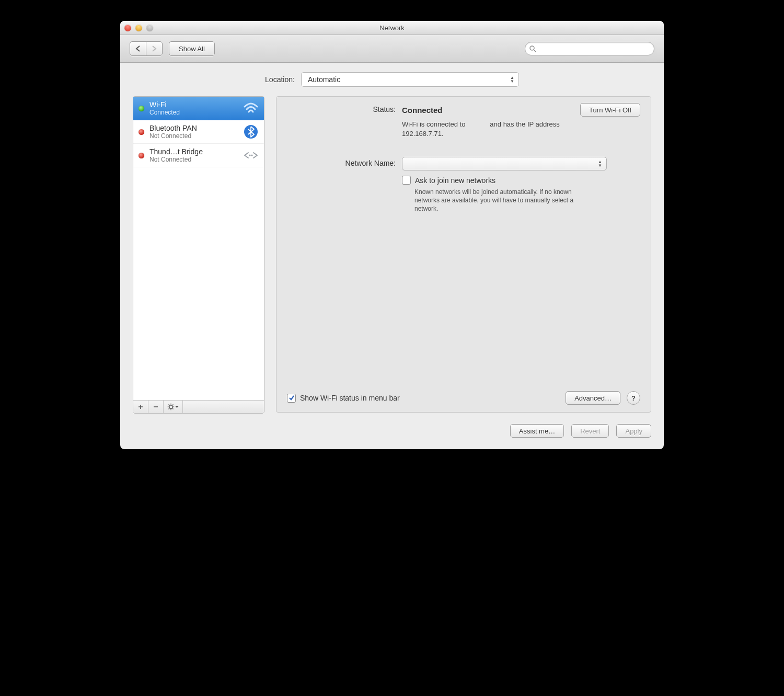 The image size is (784, 696). Describe the element at coordinates (193, 105) in the screenshot. I see `service-name: Wi-Fi` at that location.